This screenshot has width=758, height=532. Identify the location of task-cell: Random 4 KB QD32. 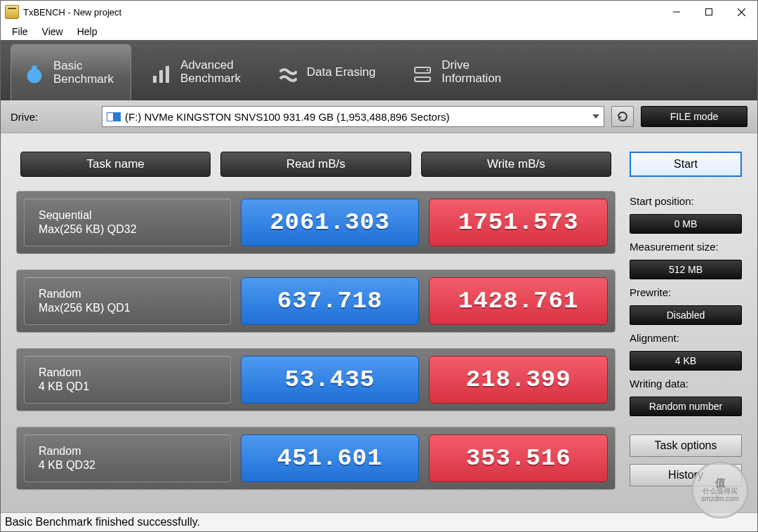
(128, 458).